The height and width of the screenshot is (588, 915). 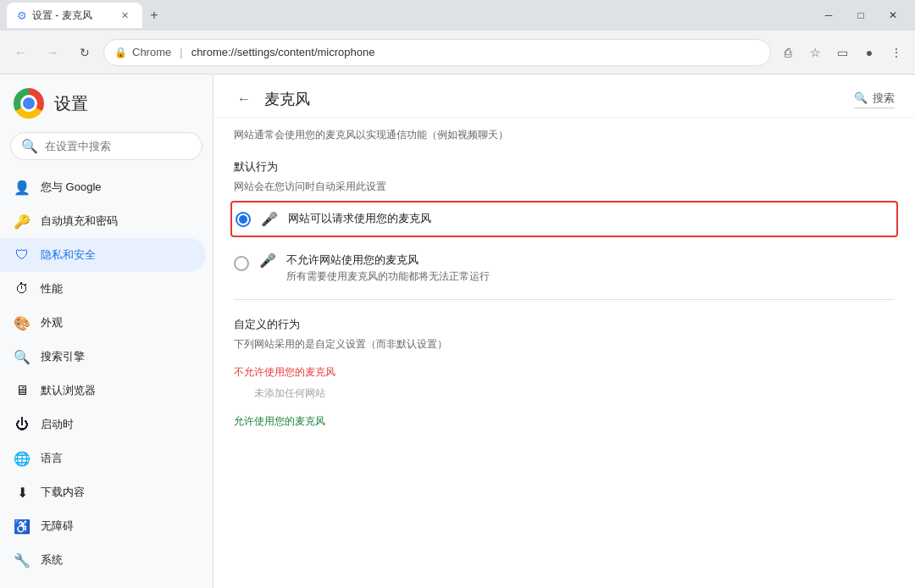 I want to click on sidebar-item-search: 🔍 搜索引擎, so click(x=103, y=357).